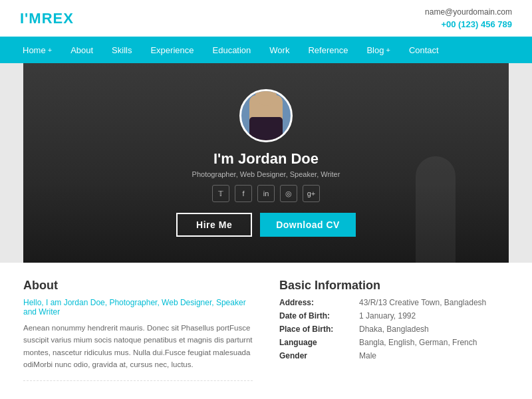 Image resolution: width=532 pixels, height=399 pixels. I want to click on hero-bg-figure, so click(436, 209).